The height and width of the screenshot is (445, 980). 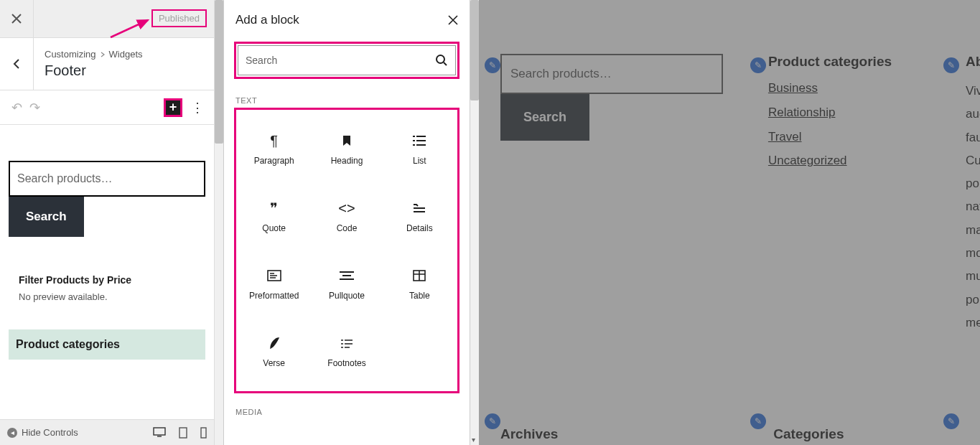 What do you see at coordinates (274, 228) in the screenshot?
I see `block-label: Quote` at bounding box center [274, 228].